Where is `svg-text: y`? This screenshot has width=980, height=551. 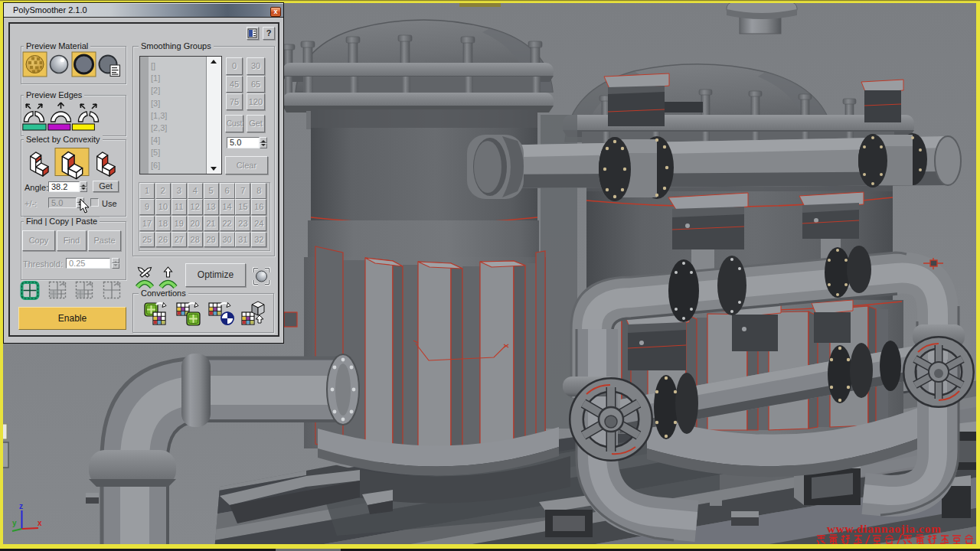
svg-text: y is located at coordinates (15, 523).